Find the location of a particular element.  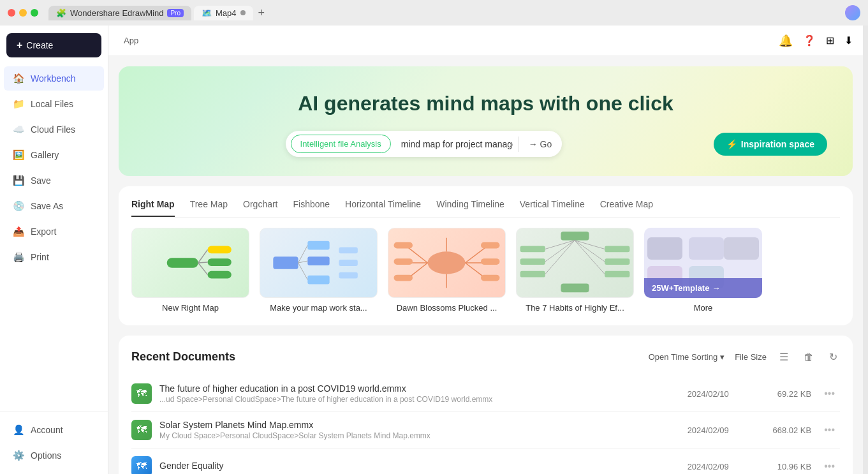

tab-creative-map-label: Creative Map is located at coordinates (626, 204).